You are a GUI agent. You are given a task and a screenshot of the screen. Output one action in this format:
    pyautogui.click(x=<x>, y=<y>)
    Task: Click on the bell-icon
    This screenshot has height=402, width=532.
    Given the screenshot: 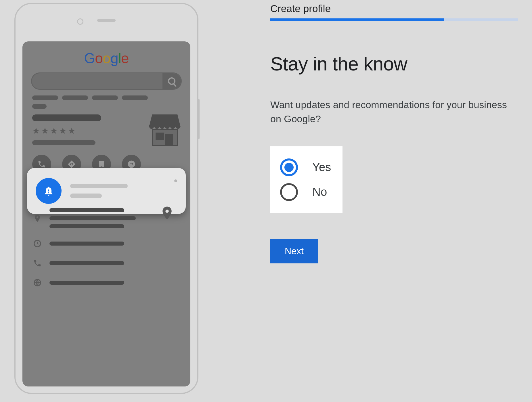 What is the action you would take?
    pyautogui.click(x=49, y=191)
    